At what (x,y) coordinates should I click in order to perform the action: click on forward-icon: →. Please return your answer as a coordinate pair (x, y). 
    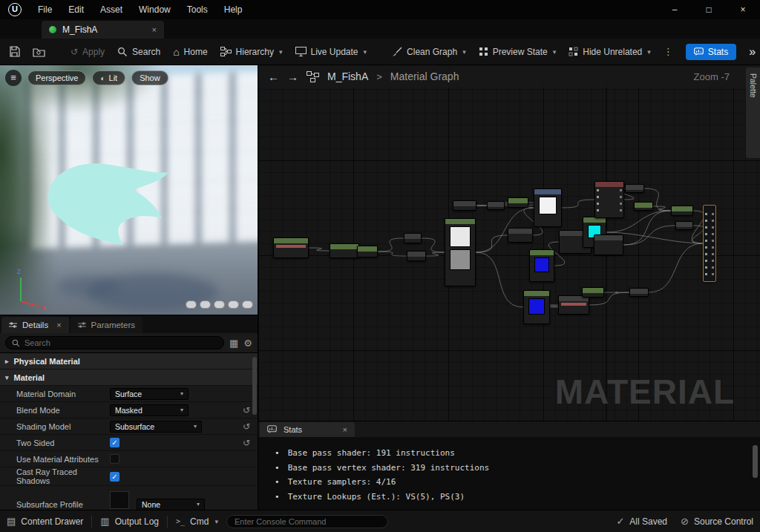
    Looking at the image, I should click on (292, 77).